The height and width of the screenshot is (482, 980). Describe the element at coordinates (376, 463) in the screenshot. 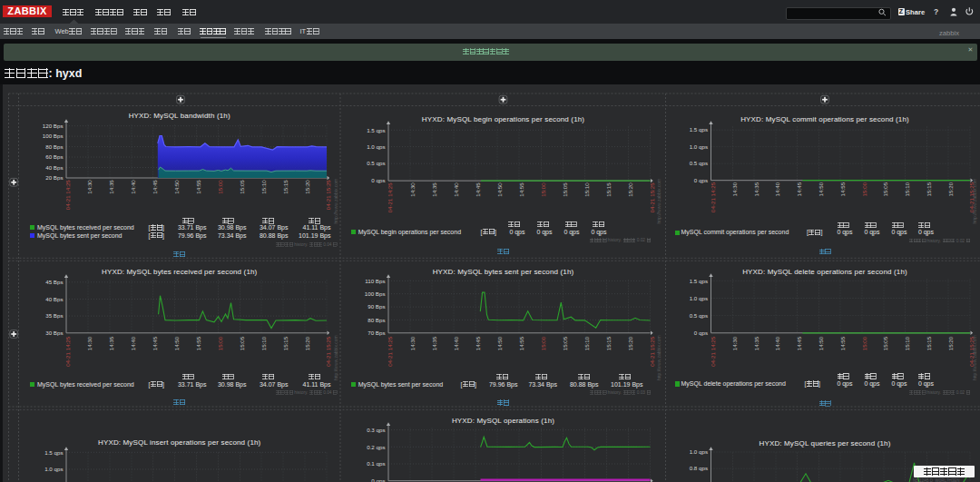

I see `svg-text: 0.1 qps` at that location.